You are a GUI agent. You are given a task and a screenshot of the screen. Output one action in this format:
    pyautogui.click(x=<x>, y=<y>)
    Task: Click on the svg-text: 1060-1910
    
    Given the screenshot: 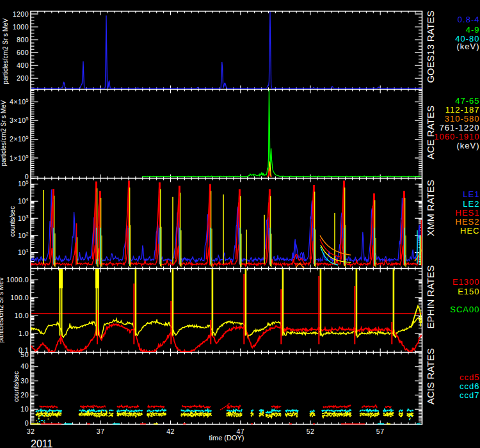 What is the action you would take?
    pyautogui.click(x=457, y=137)
    